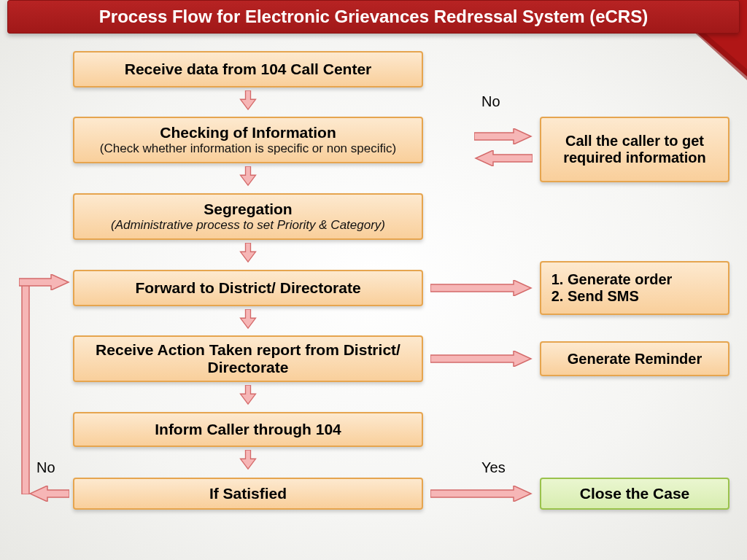 The width and height of the screenshot is (747, 560). I want to click on step-call-back: Call the caller to get required informat…, so click(635, 149).